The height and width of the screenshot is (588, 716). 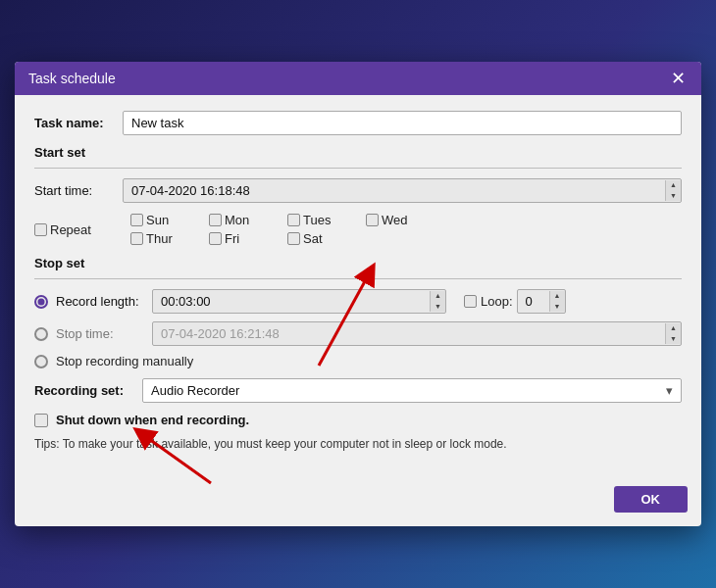 I want to click on stop-time-radio, so click(x=41, y=334).